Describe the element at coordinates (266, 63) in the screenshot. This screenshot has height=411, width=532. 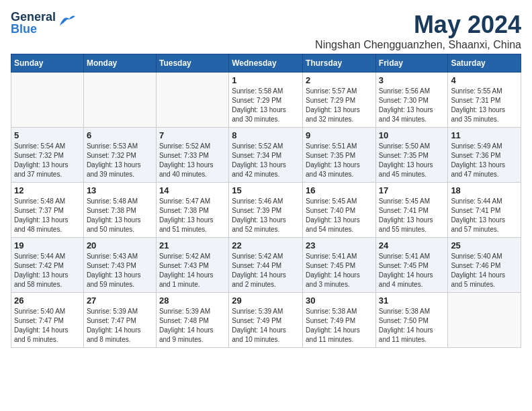
I see `weekday-header-wednesday: Wednesday` at that location.